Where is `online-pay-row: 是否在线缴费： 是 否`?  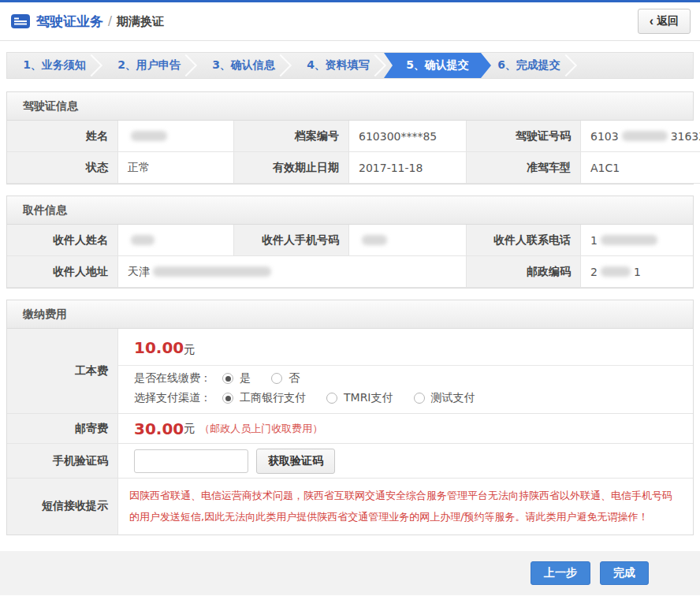 online-pay-row: 是否在线缴费： 是 否 is located at coordinates (405, 375).